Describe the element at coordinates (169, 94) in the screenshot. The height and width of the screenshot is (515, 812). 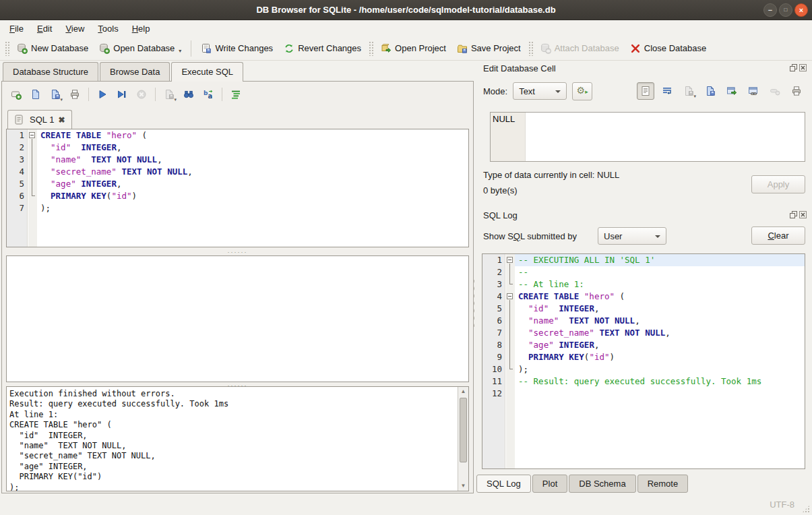
I see `save-results-button: ▾` at that location.